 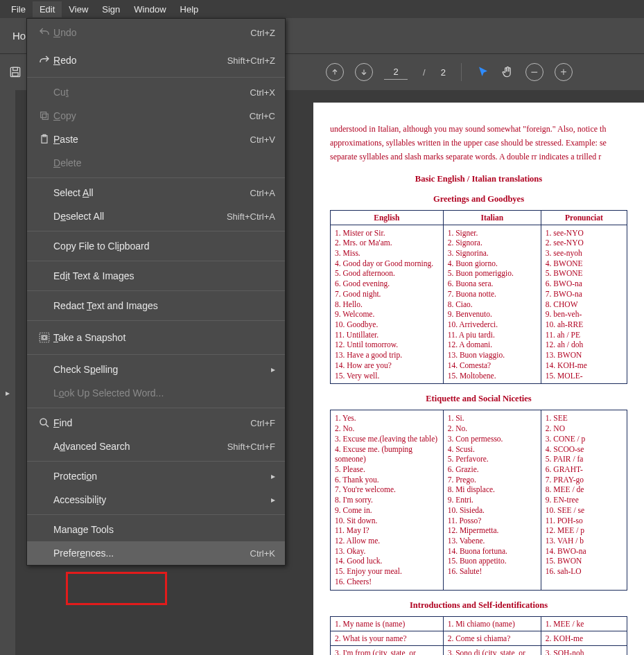 What do you see at coordinates (263, 33) in the screenshot?
I see `shortcut: Ctrl+Z` at bounding box center [263, 33].